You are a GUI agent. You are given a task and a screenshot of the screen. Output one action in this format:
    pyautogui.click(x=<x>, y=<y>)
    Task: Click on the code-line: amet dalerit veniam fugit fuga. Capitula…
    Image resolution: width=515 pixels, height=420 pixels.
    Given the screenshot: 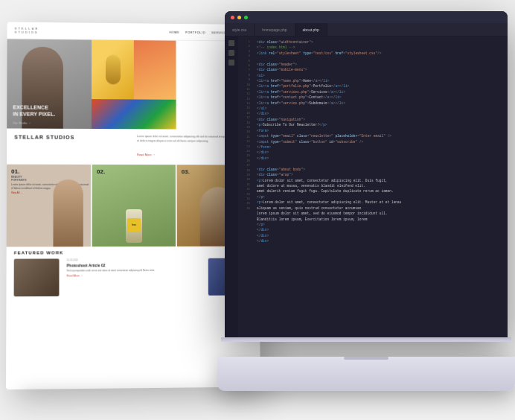 What is the action you would take?
    pyautogui.click(x=380, y=191)
    